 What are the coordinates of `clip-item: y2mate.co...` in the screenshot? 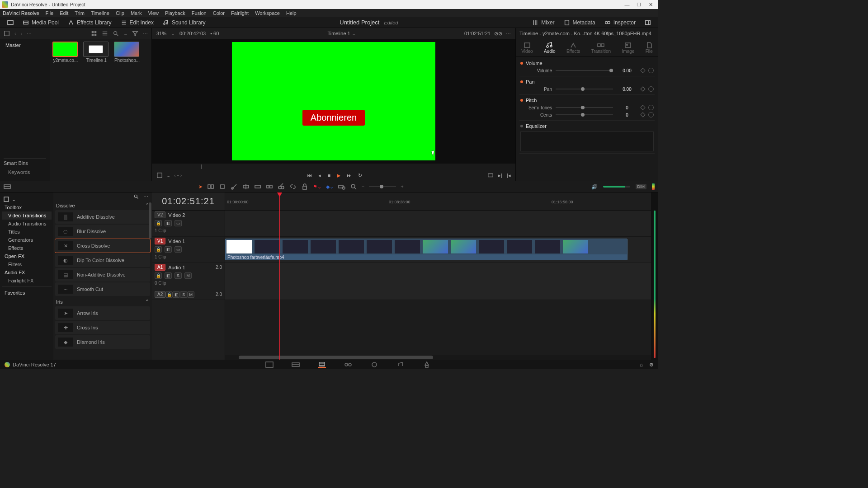 It's located at (66, 52).